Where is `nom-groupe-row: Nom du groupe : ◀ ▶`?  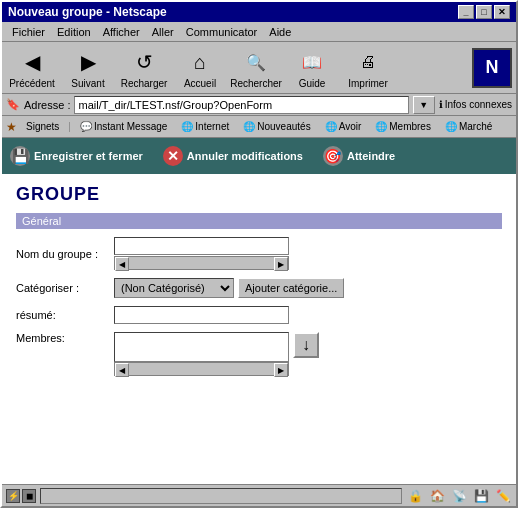 nom-groupe-row: Nom du groupe : ◀ ▶ is located at coordinates (259, 254).